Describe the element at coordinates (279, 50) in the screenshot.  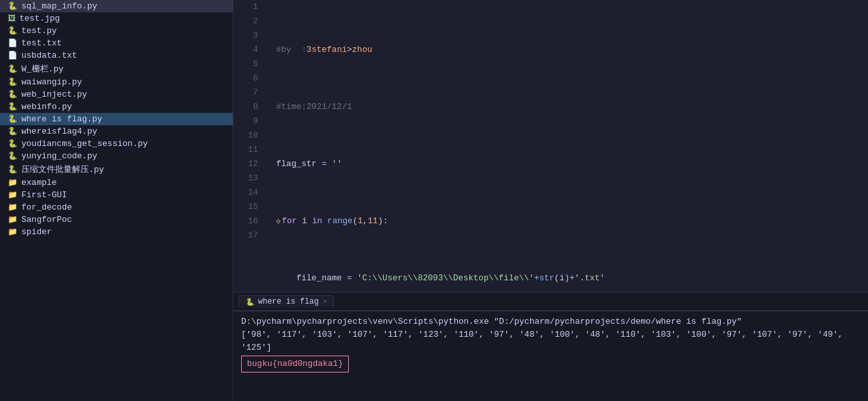
I see `comment-hash: #` at that location.